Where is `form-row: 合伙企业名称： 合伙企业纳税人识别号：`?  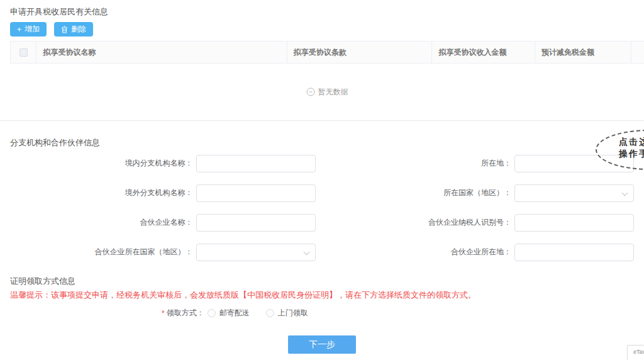 form-row: 合伙企业名称： 合伙企业纳税人识别号： is located at coordinates (322, 223).